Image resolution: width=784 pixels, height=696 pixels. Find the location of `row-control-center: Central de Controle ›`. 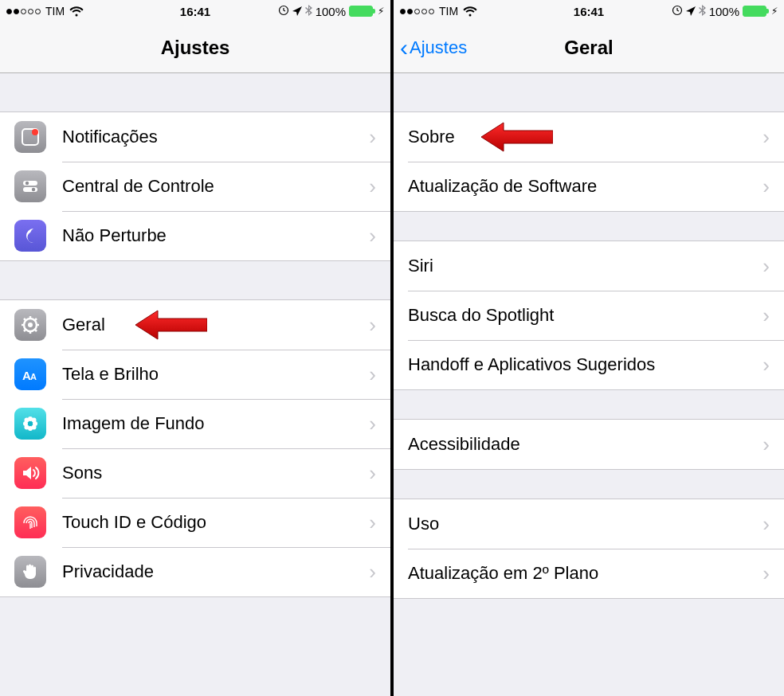

row-control-center: Central de Controle › is located at coordinates (195, 186).